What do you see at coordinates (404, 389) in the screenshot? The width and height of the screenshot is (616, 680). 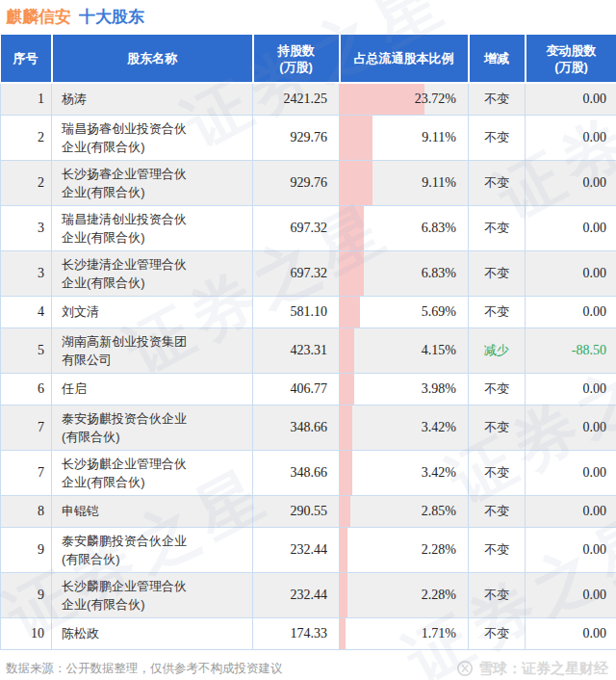 I see `pct-cell: 3.98%` at bounding box center [404, 389].